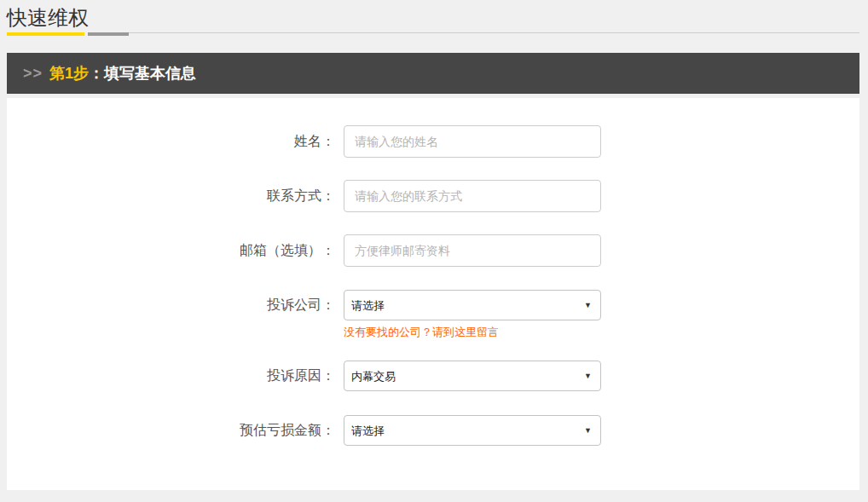 The height and width of the screenshot is (502, 868). I want to click on email-label: 邮箱（选填）：, so click(176, 251).